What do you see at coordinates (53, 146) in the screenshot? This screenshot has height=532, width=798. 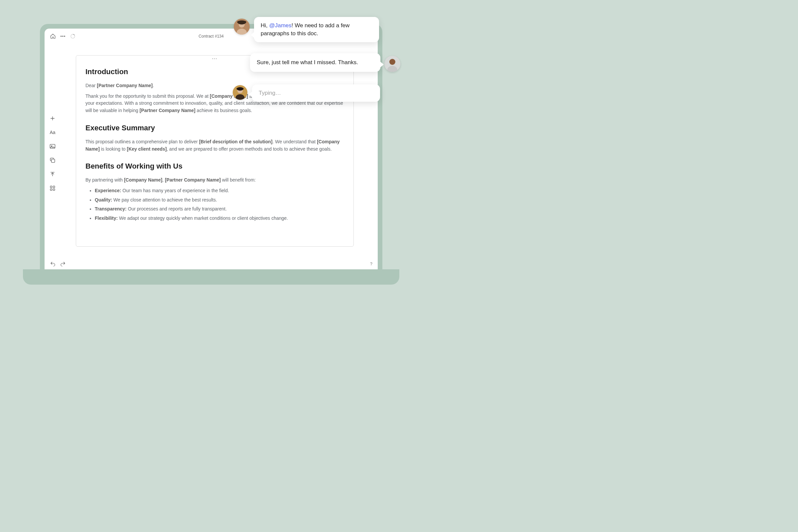 I see `image-button` at bounding box center [53, 146].